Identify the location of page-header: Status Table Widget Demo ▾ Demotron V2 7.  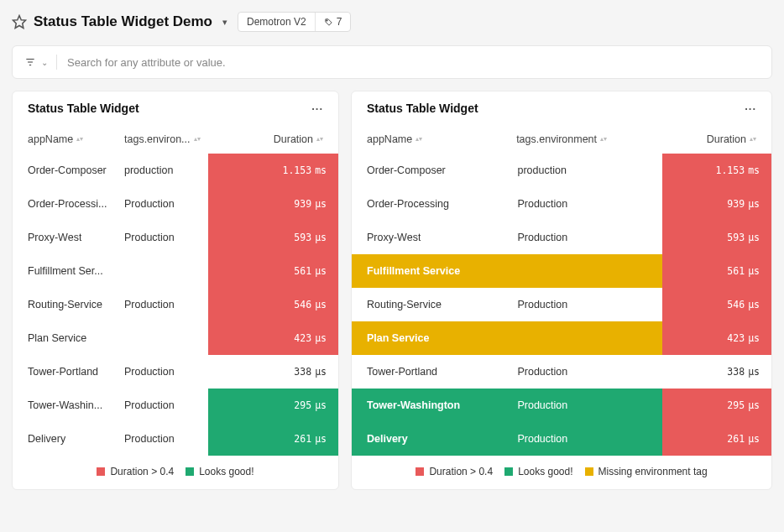
(392, 22).